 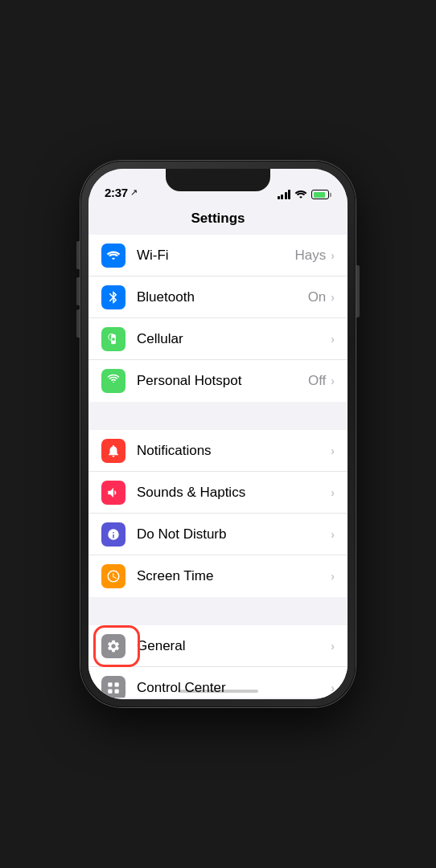 I want to click on battery-icon, so click(x=322, y=194).